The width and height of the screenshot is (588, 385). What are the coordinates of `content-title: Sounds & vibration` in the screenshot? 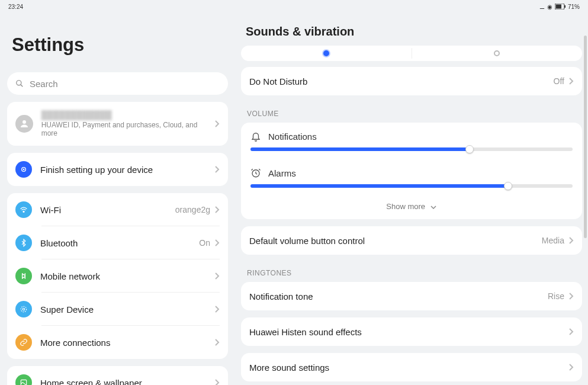 It's located at (412, 28).